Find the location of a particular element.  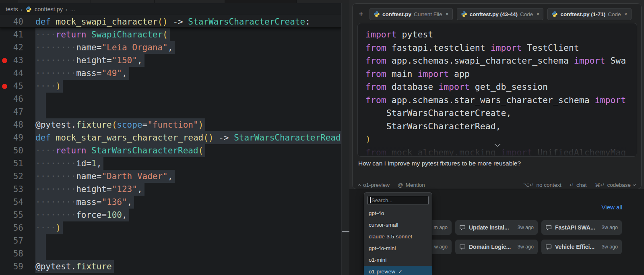

chat-question-input: How can I improve my pytest fixtures to … is located at coordinates (440, 163).